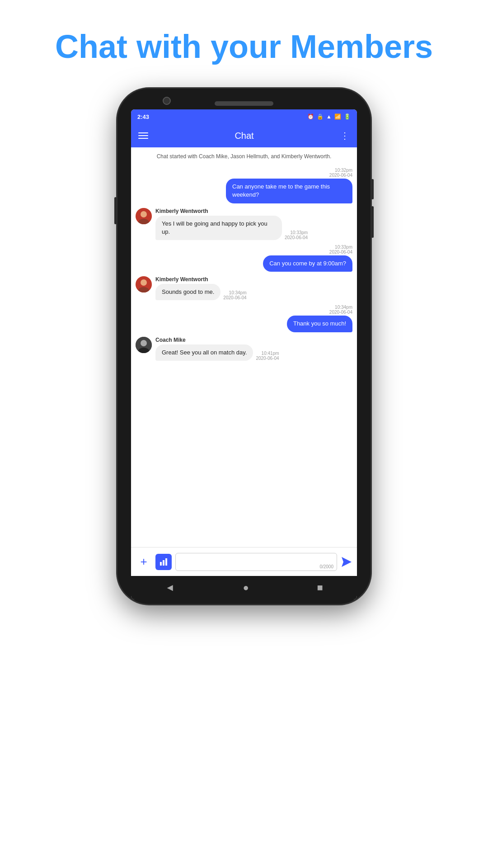  Describe the element at coordinates (338, 117) in the screenshot. I see `signal-icon: 📶` at that location.